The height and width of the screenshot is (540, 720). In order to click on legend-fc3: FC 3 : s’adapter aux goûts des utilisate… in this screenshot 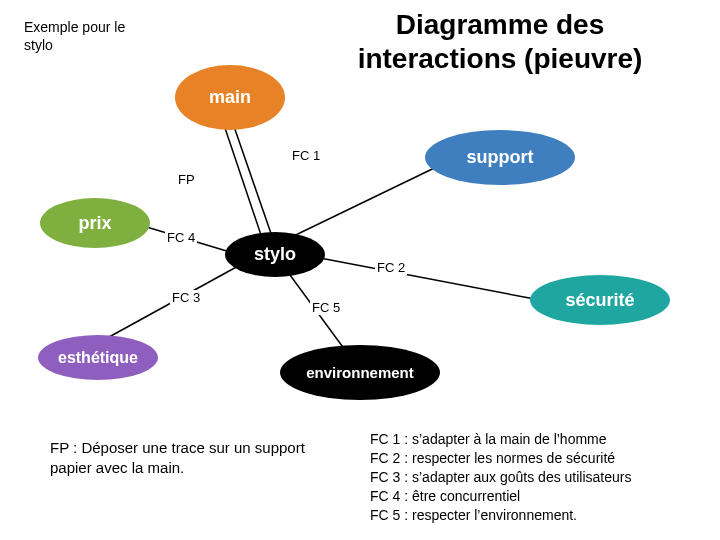, I will do `click(535, 478)`.